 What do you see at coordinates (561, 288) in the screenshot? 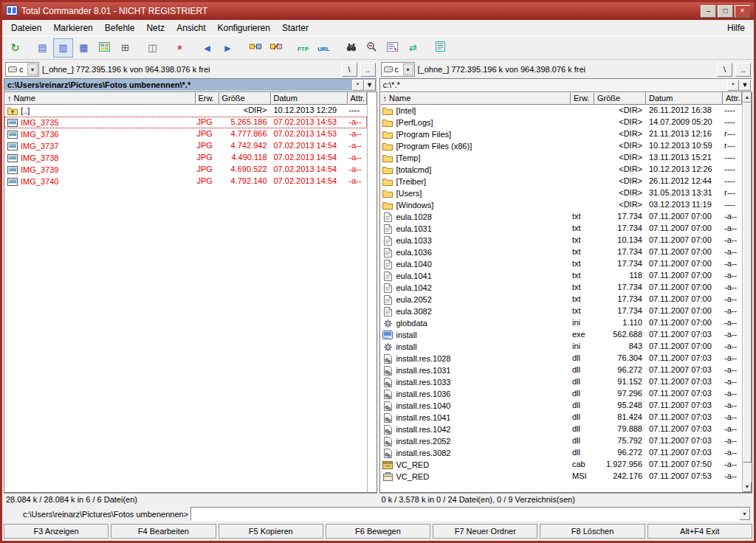
I see `file-row: eula.1042txt17.73407.11.2007 07:00-a--` at bounding box center [561, 288].